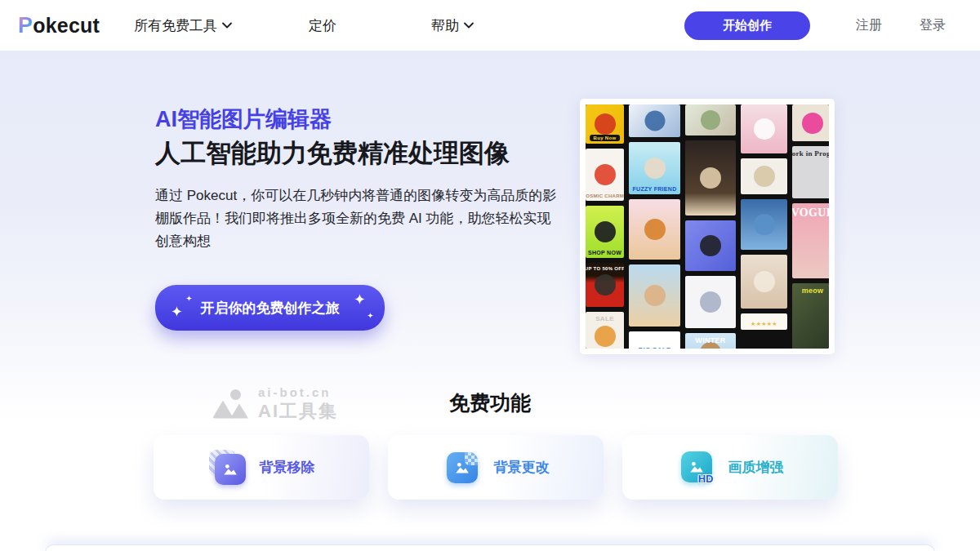 The image size is (980, 551). What do you see at coordinates (304, 26) in the screenshot?
I see `main-nav: 所有免费工具 定价 帮助` at bounding box center [304, 26].